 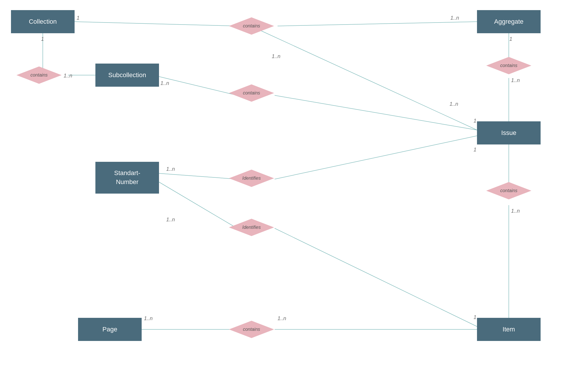 I want to click on card-1n-contains-top-diag: 1..n, so click(x=276, y=57).